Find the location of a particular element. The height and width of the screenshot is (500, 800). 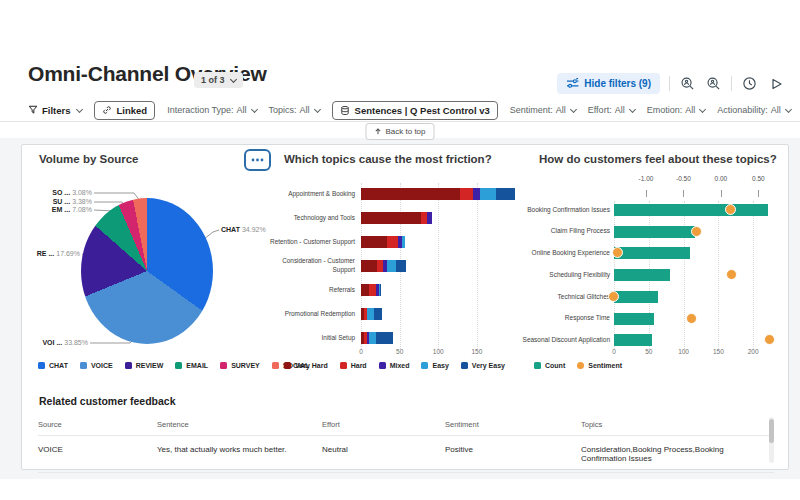

count-axis-label: 50 is located at coordinates (649, 352).